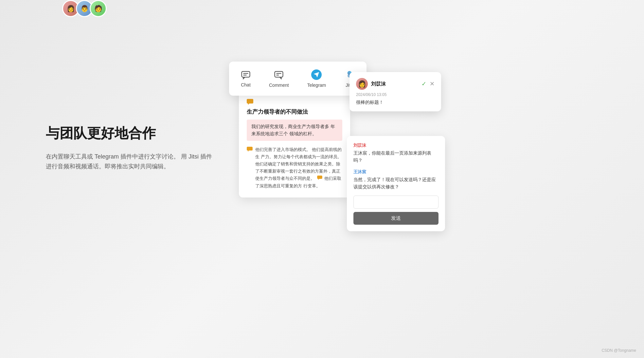  Describe the element at coordinates (619, 350) in the screenshot. I see `footer-text: CSDN @Tongname` at that location.